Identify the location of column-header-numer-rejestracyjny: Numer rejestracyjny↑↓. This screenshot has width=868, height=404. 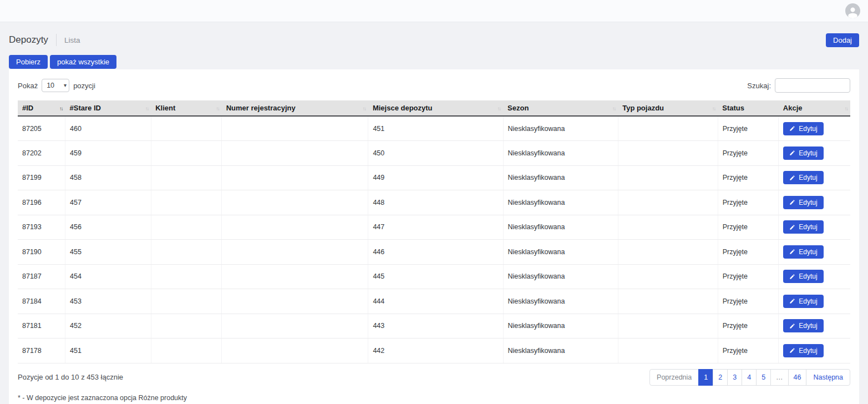
(295, 108).